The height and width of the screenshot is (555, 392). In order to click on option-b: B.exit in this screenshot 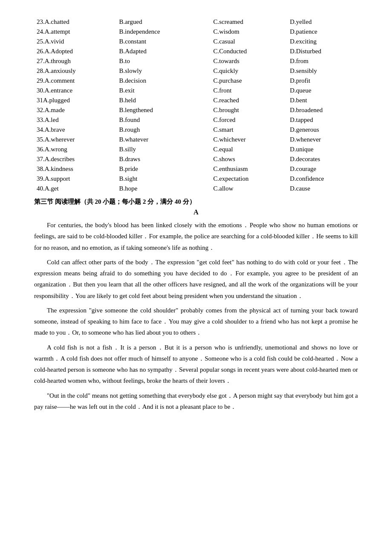, I will do `click(164, 90)`.